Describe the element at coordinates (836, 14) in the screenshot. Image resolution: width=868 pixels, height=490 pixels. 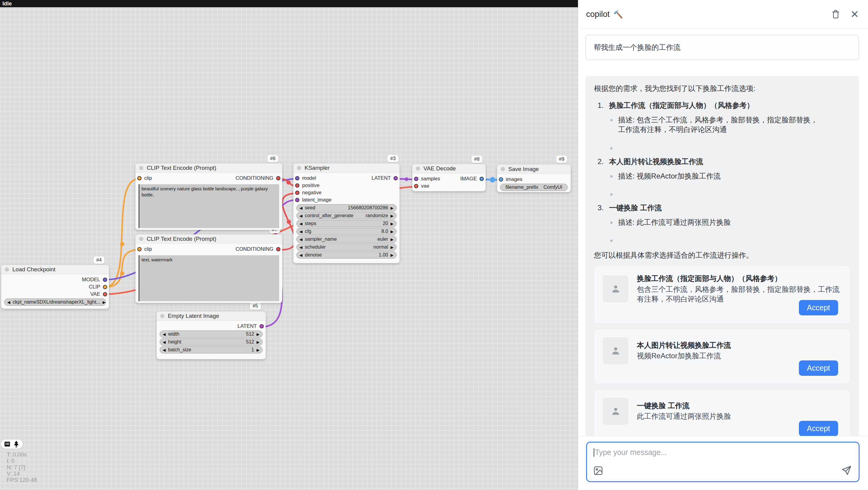
I see `clear-chat-button` at that location.